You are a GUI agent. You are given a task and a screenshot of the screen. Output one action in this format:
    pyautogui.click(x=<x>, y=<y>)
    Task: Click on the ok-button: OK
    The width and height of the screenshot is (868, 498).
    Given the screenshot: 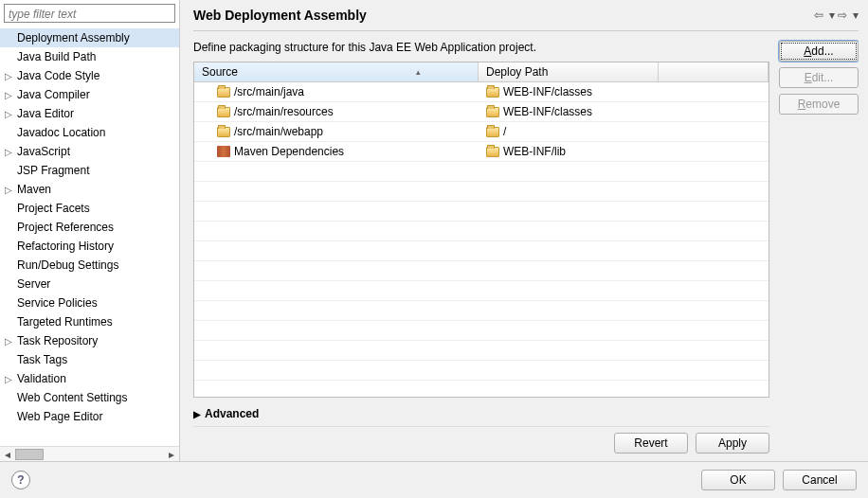 What is the action you would take?
    pyautogui.click(x=738, y=480)
    